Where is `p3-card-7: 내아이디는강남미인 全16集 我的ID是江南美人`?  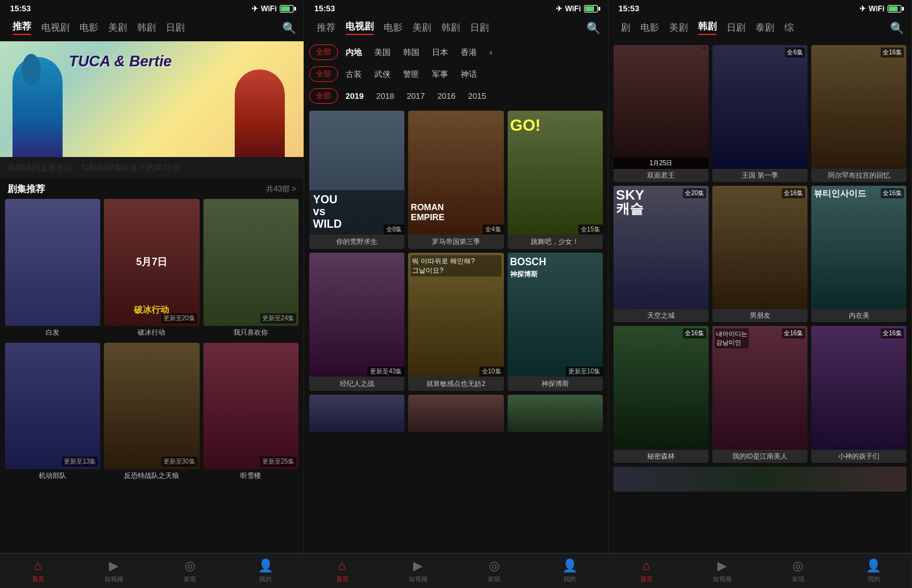 p3-card-7: 내아이디는강남미인 全16集 我的ID是江南美人 is located at coordinates (760, 394).